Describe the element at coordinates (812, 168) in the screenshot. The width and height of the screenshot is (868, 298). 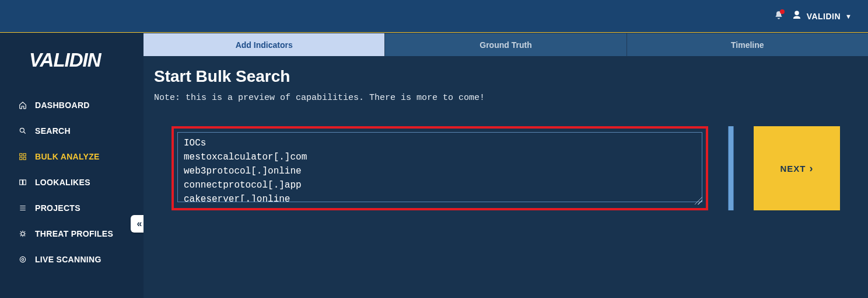
I see `chevron-right-icon: ›` at that location.